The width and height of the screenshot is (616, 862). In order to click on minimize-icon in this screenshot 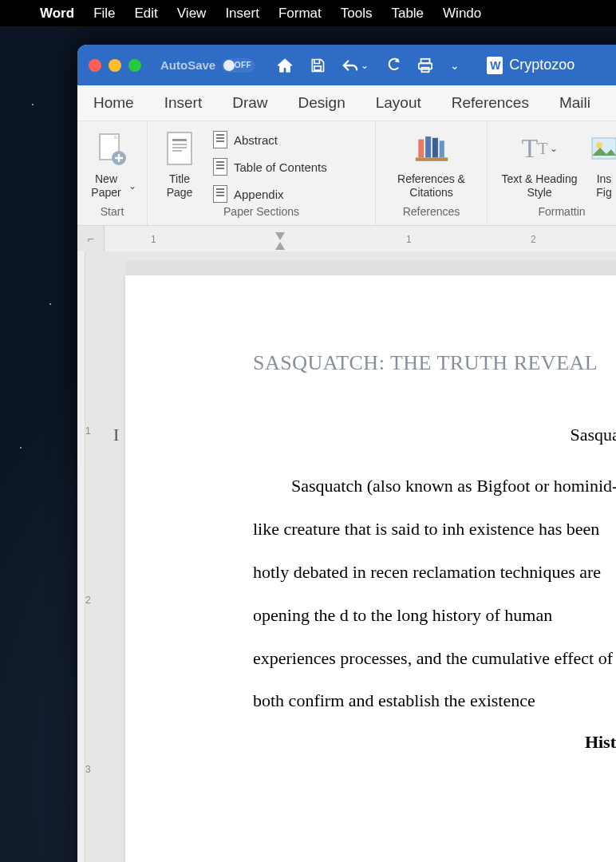, I will do `click(115, 65)`.